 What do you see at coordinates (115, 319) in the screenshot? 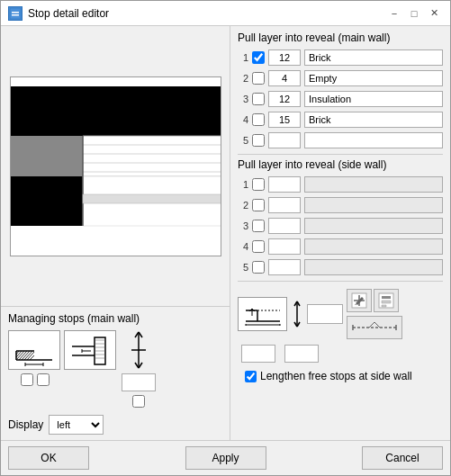
I see `managing-stops-title: Managing stops (main wall)` at bounding box center [115, 319].